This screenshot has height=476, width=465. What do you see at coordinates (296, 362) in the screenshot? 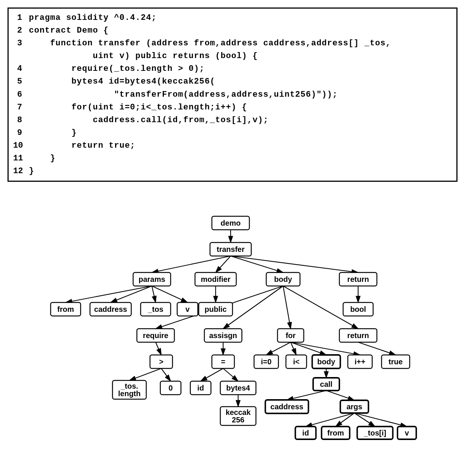
I see `svg-text: i<` at bounding box center [296, 362].